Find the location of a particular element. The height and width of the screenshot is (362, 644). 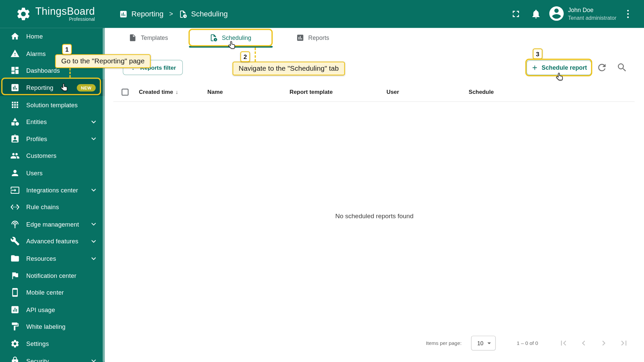

notifications-button is located at coordinates (536, 14).